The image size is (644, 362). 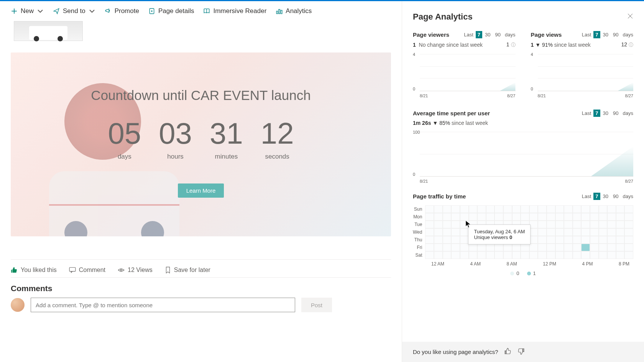 I want to click on thumbs-up-button, so click(x=508, y=352).